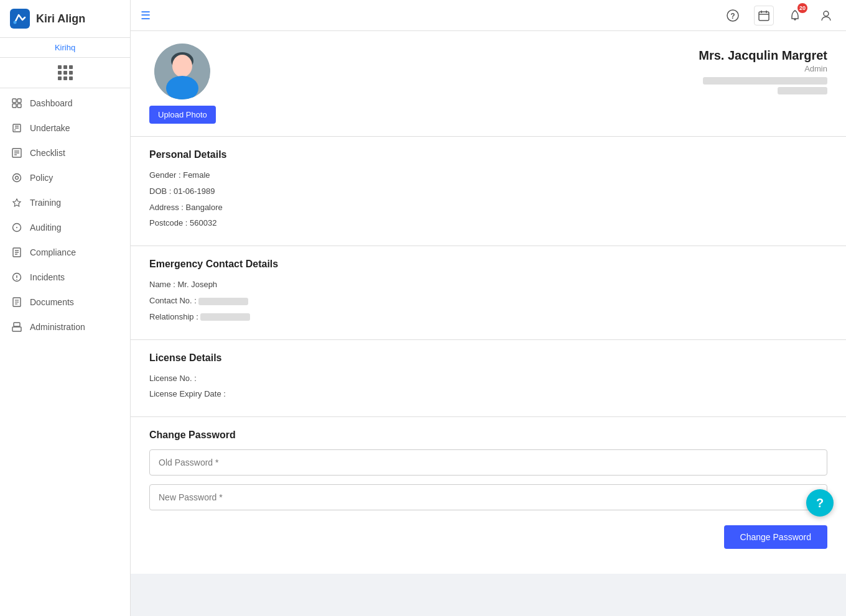 This screenshot has width=846, height=616. Describe the element at coordinates (182, 71) in the screenshot. I see `avatar` at that location.